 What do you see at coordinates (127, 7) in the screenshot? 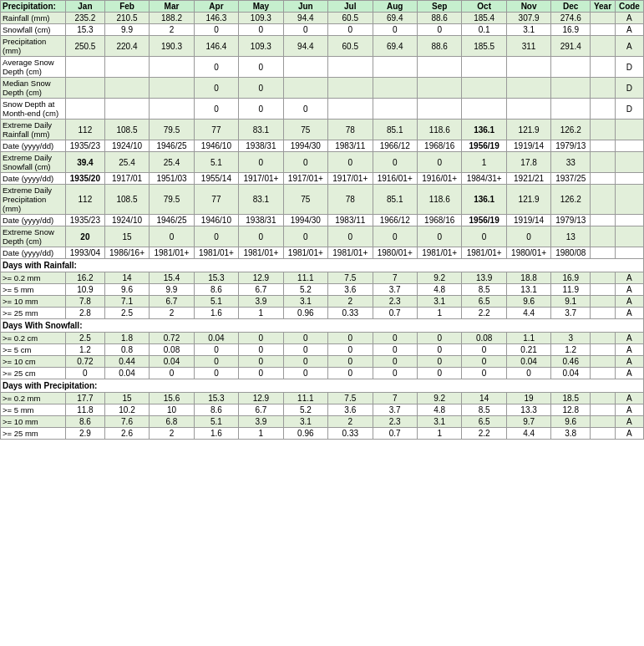
I see `col-feb: Feb` at bounding box center [127, 7].